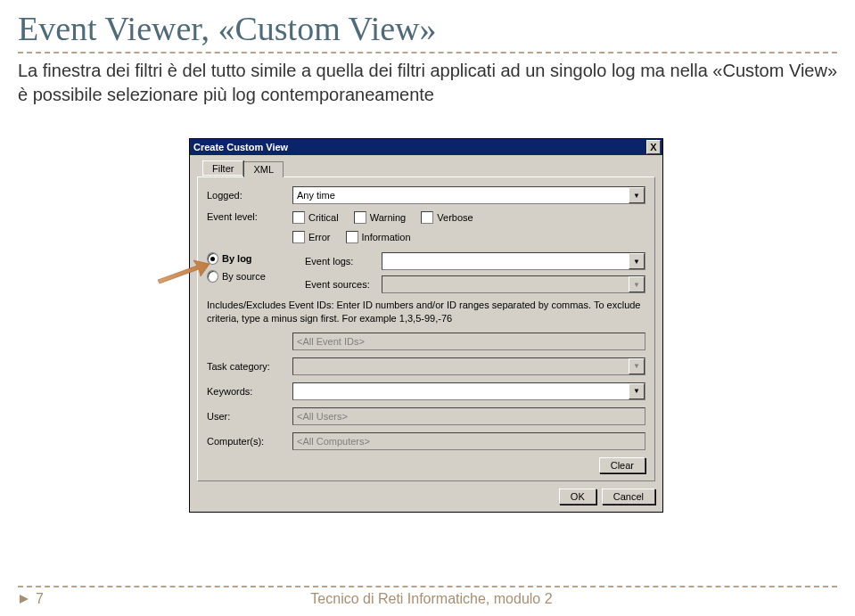 This screenshot has height=616, width=855. Describe the element at coordinates (331, 341) in the screenshot. I see `event-ids-placeholder: <All Event IDs>` at that location.